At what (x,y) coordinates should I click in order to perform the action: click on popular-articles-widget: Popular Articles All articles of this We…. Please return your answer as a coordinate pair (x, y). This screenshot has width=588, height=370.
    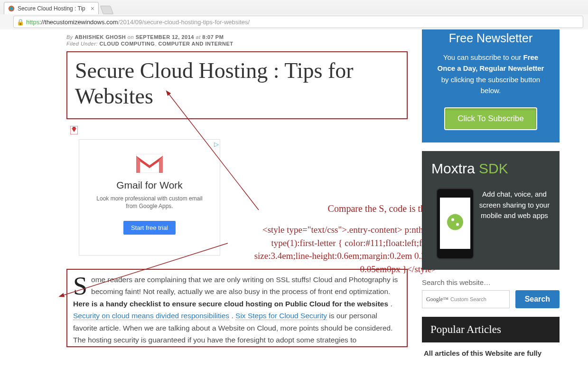
    Looking at the image, I should click on (491, 337).